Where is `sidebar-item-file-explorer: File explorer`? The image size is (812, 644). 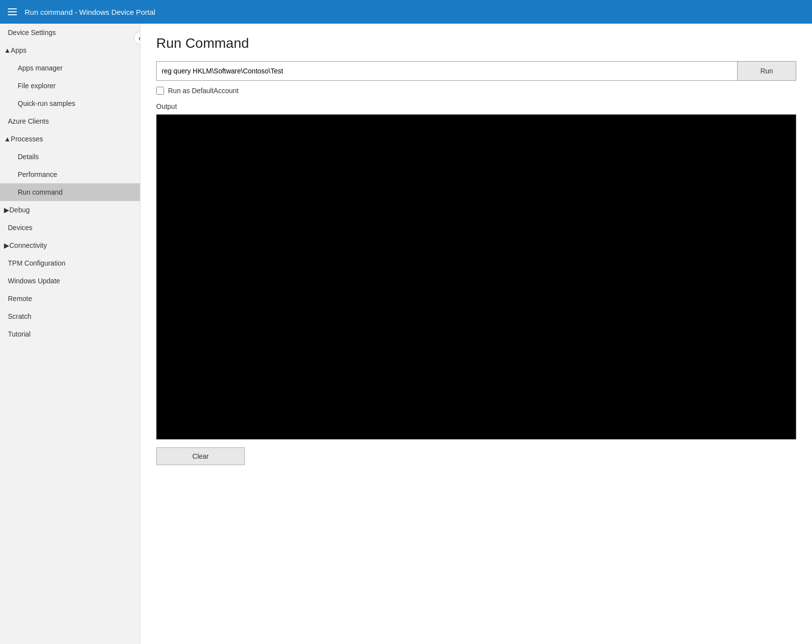 sidebar-item-file-explorer: File explorer is located at coordinates (70, 86).